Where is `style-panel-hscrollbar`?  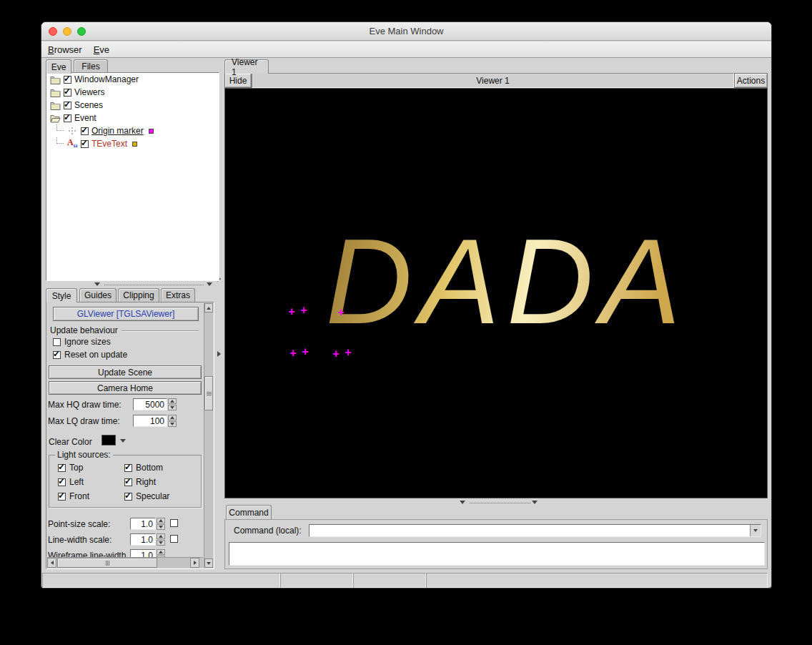
style-panel-hscrollbar is located at coordinates (125, 562).